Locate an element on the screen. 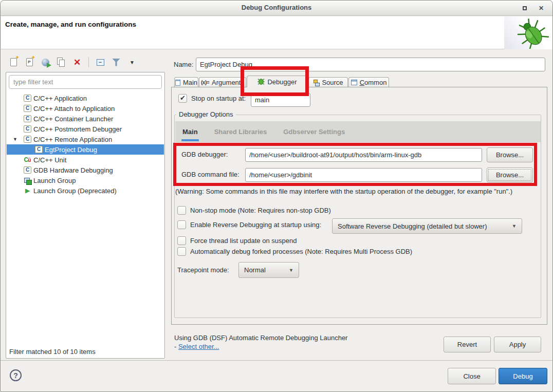 This screenshot has width=553, height=392. footer-divider is located at coordinates (276, 361).